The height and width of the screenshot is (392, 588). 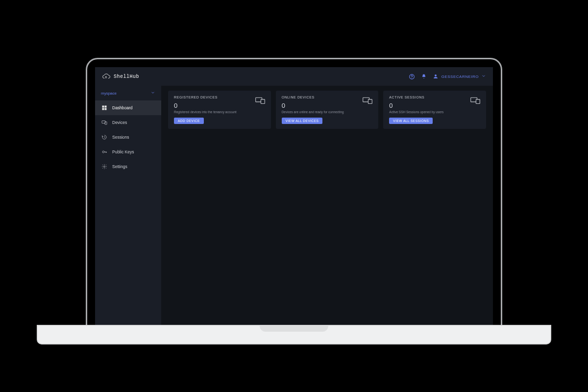 What do you see at coordinates (294, 329) in the screenshot?
I see `laptop-notch` at bounding box center [294, 329].